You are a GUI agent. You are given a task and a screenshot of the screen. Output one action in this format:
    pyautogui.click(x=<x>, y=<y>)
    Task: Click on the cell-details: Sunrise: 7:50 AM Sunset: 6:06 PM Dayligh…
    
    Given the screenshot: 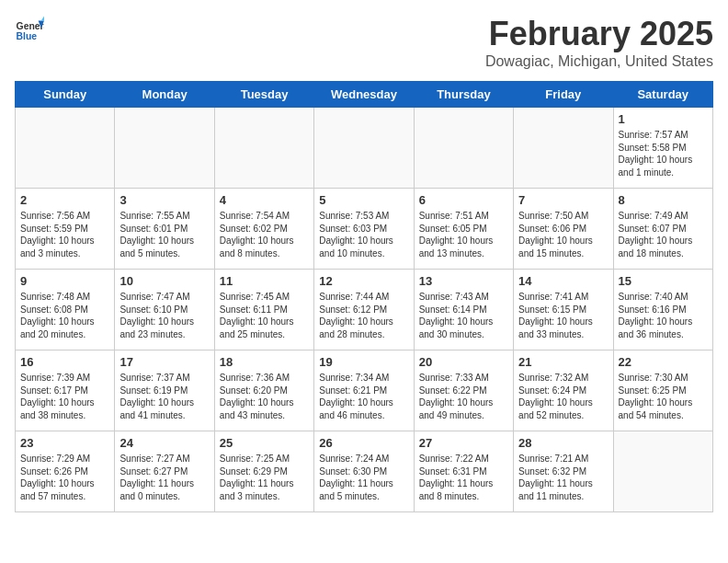 What is the action you would take?
    pyautogui.click(x=563, y=235)
    